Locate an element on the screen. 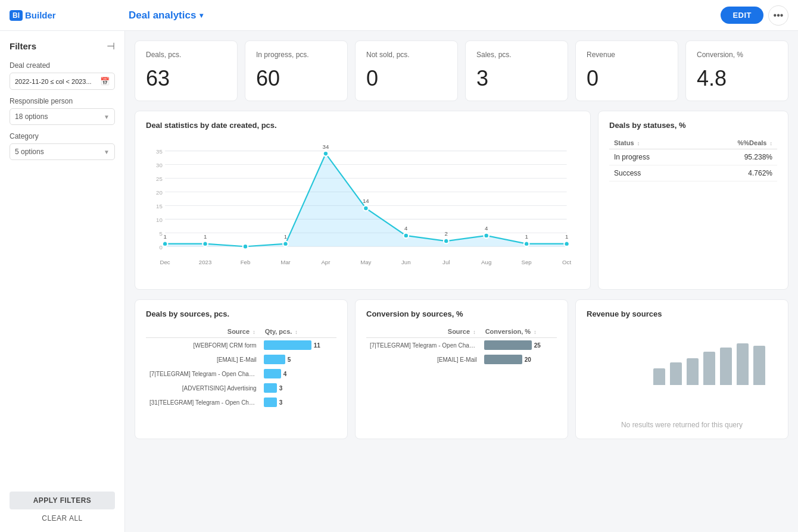 The height and width of the screenshot is (532, 798). svg-text: 20 is located at coordinates (160, 193).